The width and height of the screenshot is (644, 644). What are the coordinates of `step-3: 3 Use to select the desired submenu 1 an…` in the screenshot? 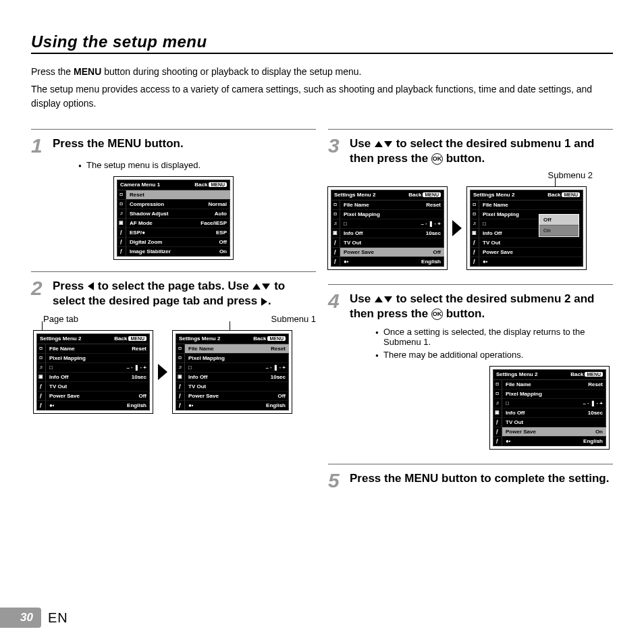 It's located at (471, 151).